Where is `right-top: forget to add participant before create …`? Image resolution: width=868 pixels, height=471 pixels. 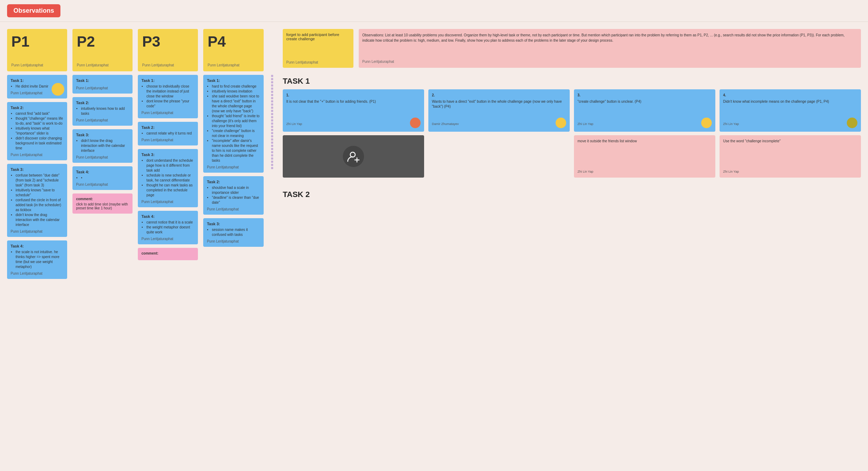 right-top: forget to add participant before create … is located at coordinates (572, 48).